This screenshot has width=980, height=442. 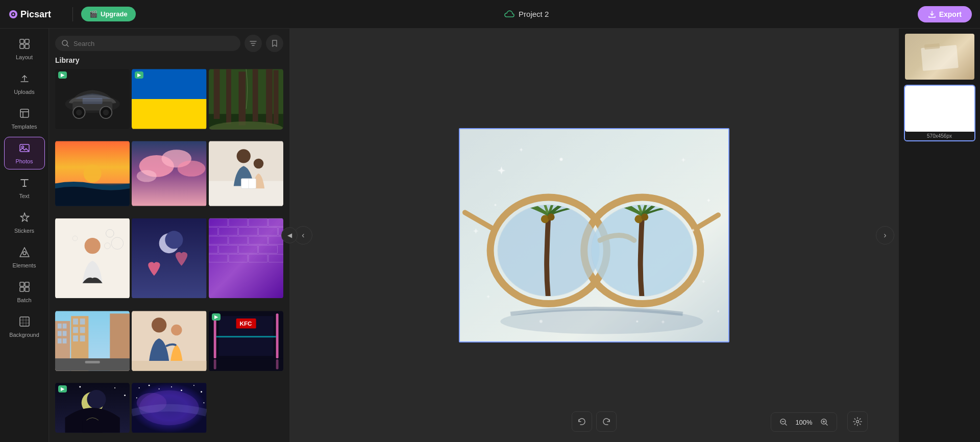 I want to click on zoom-out-icon, so click(x=783, y=422).